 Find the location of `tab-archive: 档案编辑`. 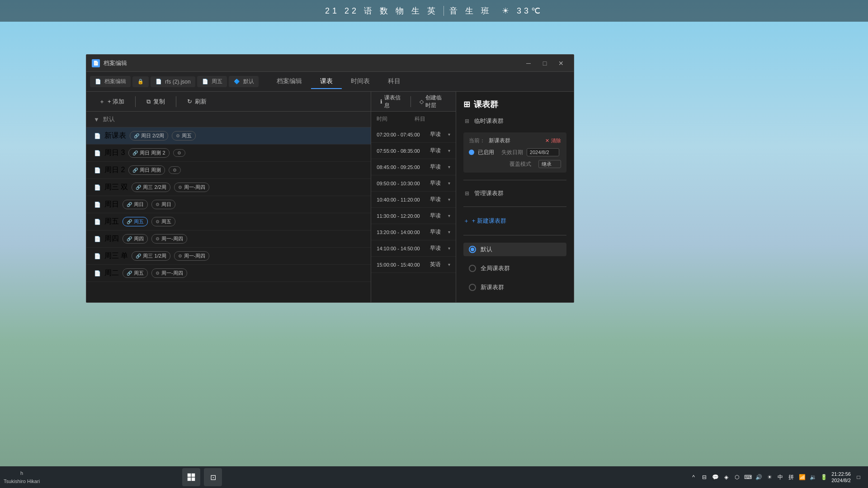

tab-archive: 档案编辑 is located at coordinates (289, 82).